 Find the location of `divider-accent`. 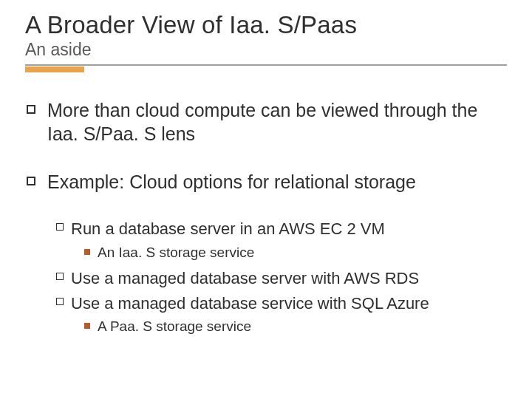

divider-accent is located at coordinates (55, 69).